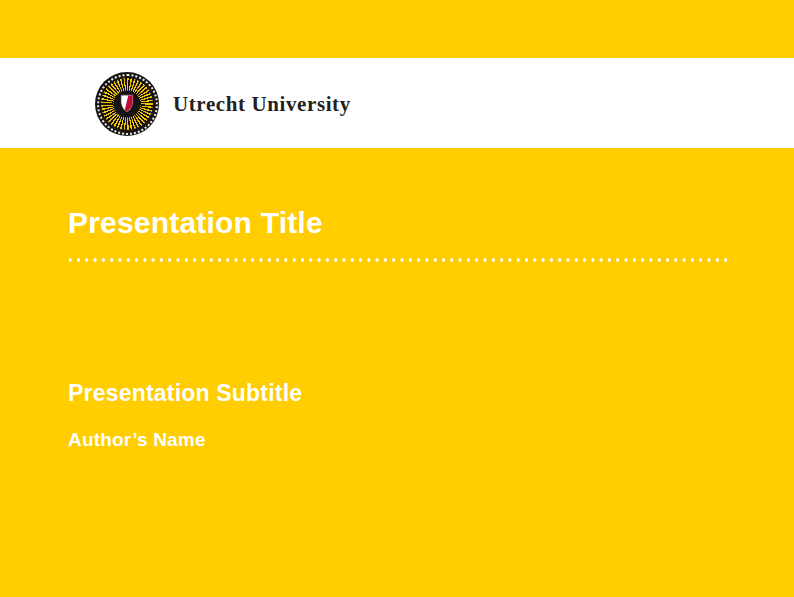  I want to click on utrecht-university-logo: Utrecht University, so click(223, 104).